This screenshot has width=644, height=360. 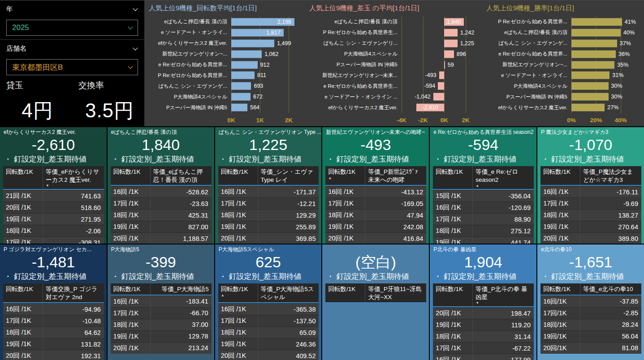 I want to click on card-section-label: ・ 釘設定別_差玉期待値, so click(x=53, y=160).